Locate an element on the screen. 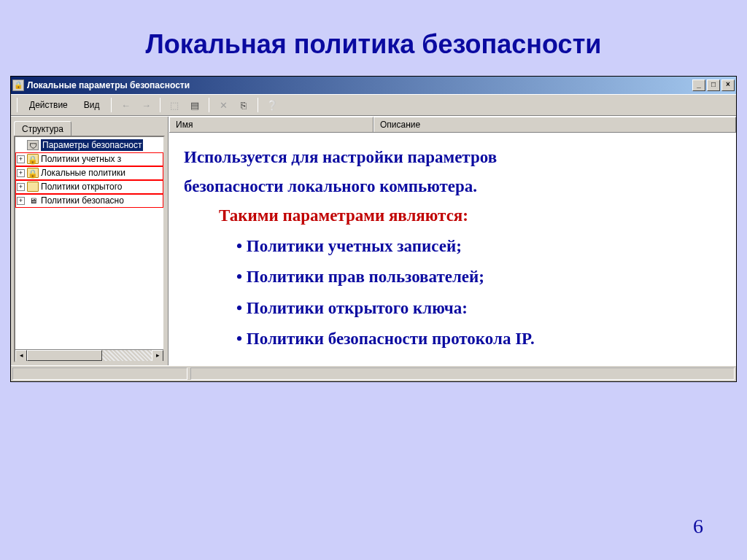 This screenshot has width=747, height=560. tree-pane: Структура 🛡 Параметры безопасност + 🔒 По… is located at coordinates (90, 241).